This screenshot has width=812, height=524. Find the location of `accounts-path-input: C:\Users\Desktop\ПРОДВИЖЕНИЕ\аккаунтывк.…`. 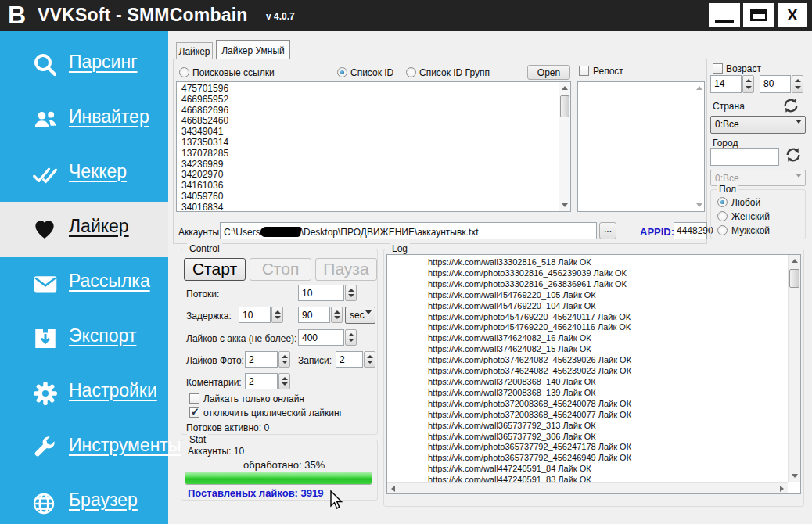

accounts-path-input: C:\Users\Desktop\ПРОДВИЖЕНИЕ\аккаунтывк.… is located at coordinates (408, 231).